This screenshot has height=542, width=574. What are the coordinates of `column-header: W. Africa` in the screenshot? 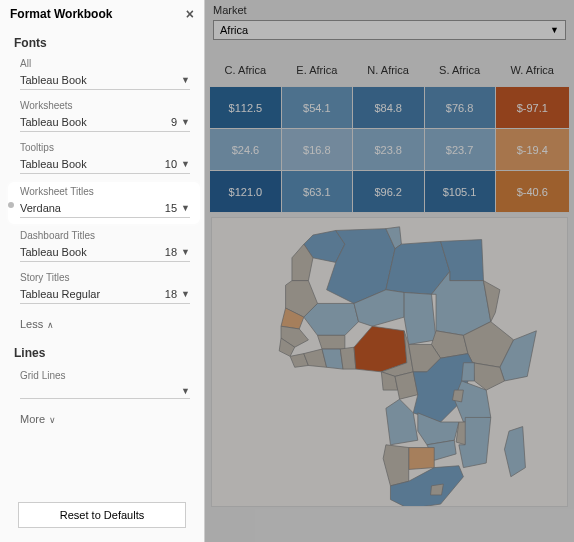 It's located at (532, 72).